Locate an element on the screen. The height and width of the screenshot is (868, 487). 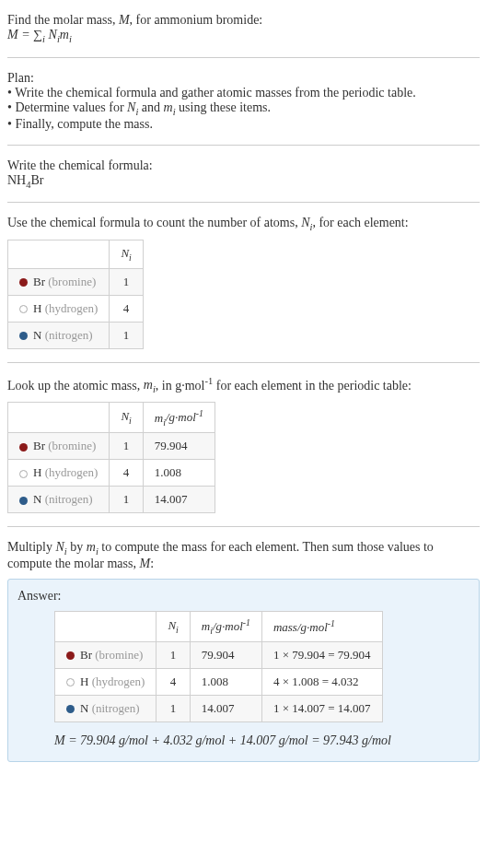
plan-section: Plan: • Write the chemical formula and g… is located at coordinates (243, 101).